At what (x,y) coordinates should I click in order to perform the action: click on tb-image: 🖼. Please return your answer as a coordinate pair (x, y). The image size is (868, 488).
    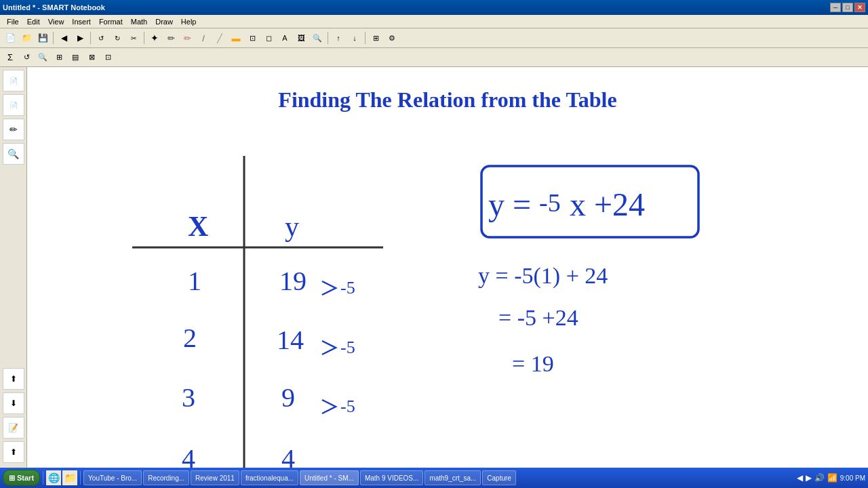
    Looking at the image, I should click on (301, 38).